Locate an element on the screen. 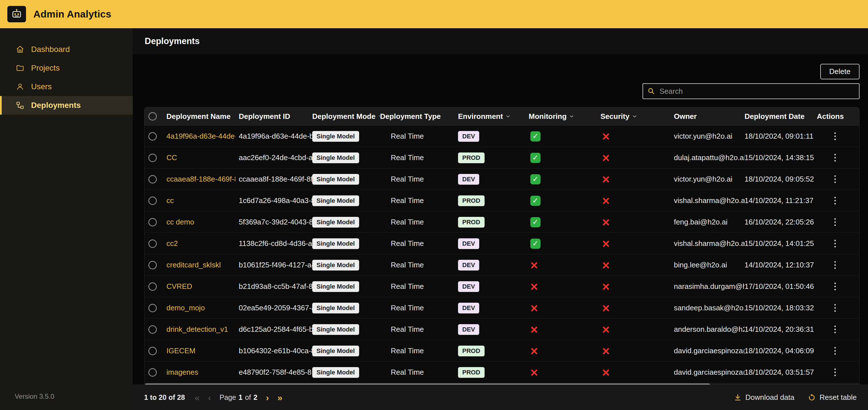  column-header-deployment-mode: Deployment Mode is located at coordinates (346, 116).